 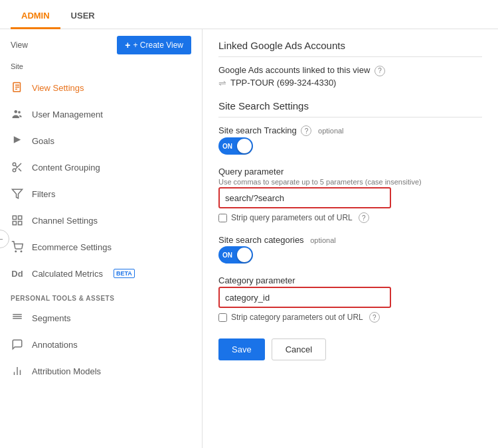 What do you see at coordinates (380, 71) in the screenshot?
I see `help-icon: ?` at bounding box center [380, 71].